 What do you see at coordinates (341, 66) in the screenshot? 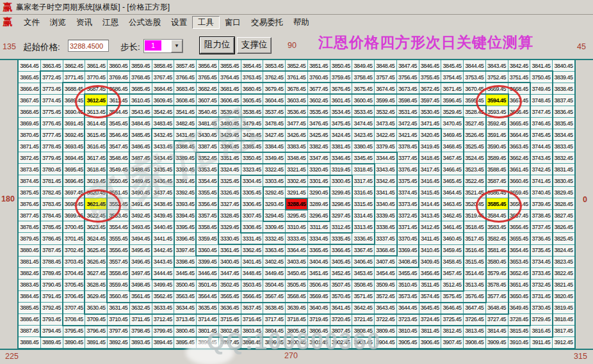
I see `price-cell: 3850.45` at bounding box center [341, 66].